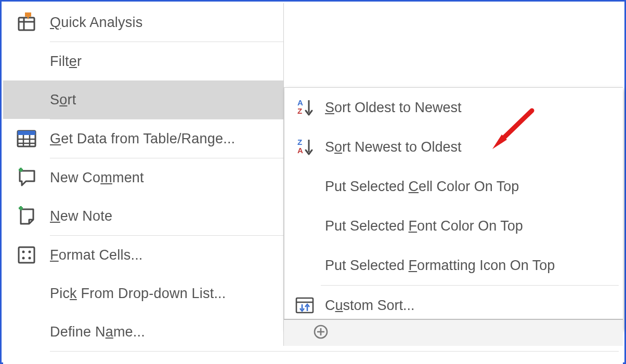 The width and height of the screenshot is (626, 364). I want to click on cell-color-top-label: Put Selected Cell Color On Top, so click(474, 187).